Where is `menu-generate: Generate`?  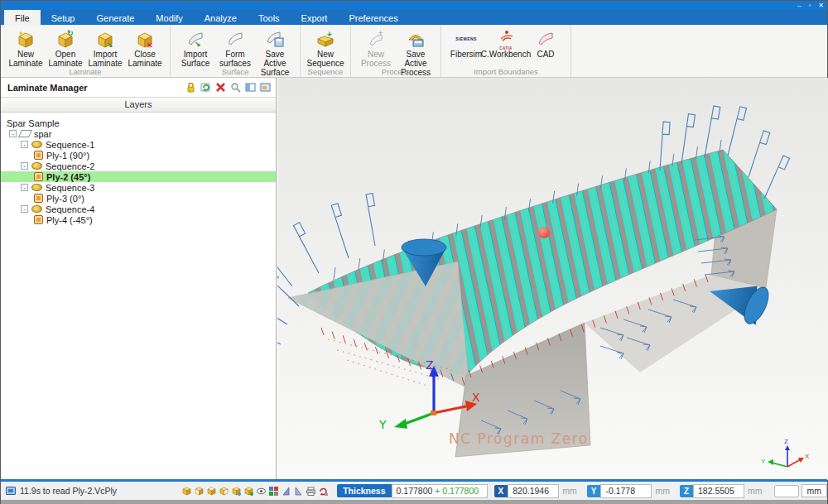 menu-generate: Generate is located at coordinates (115, 17).